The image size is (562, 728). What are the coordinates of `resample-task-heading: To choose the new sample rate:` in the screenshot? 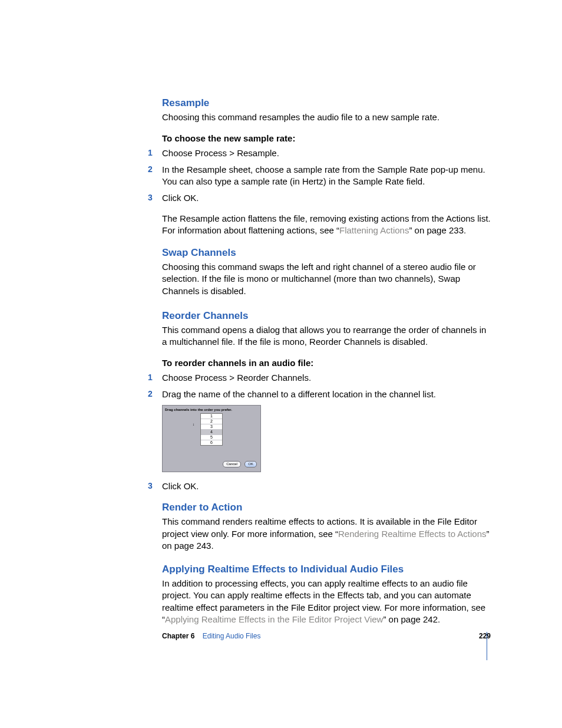 It's located at (327, 139).